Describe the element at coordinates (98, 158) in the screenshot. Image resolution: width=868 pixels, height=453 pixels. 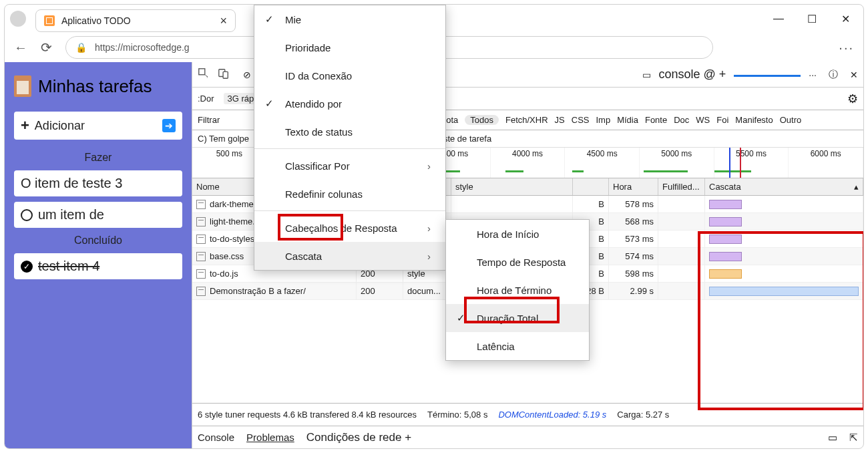
I see `section-todo: Fazer` at that location.